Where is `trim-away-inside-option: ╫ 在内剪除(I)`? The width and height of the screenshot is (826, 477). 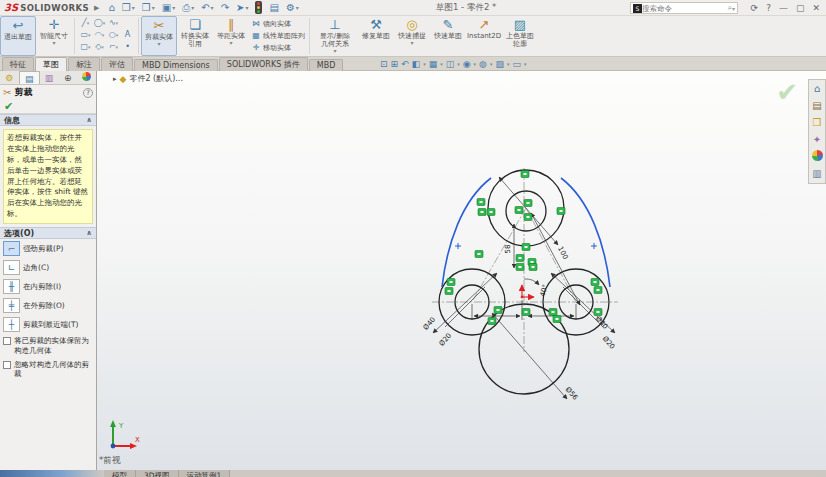
trim-away-inside-option: ╫ 在内剪除(I) is located at coordinates (48, 286).